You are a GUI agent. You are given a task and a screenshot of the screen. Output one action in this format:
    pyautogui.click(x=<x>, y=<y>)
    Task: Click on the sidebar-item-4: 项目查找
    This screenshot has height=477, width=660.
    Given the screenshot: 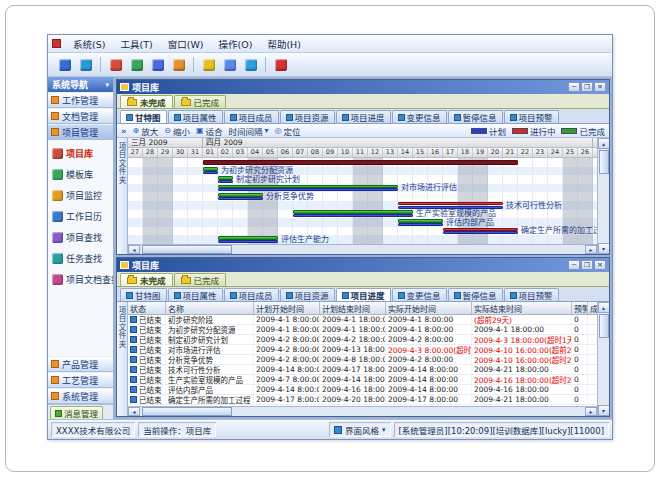 What is the action you would take?
    pyautogui.click(x=80, y=238)
    